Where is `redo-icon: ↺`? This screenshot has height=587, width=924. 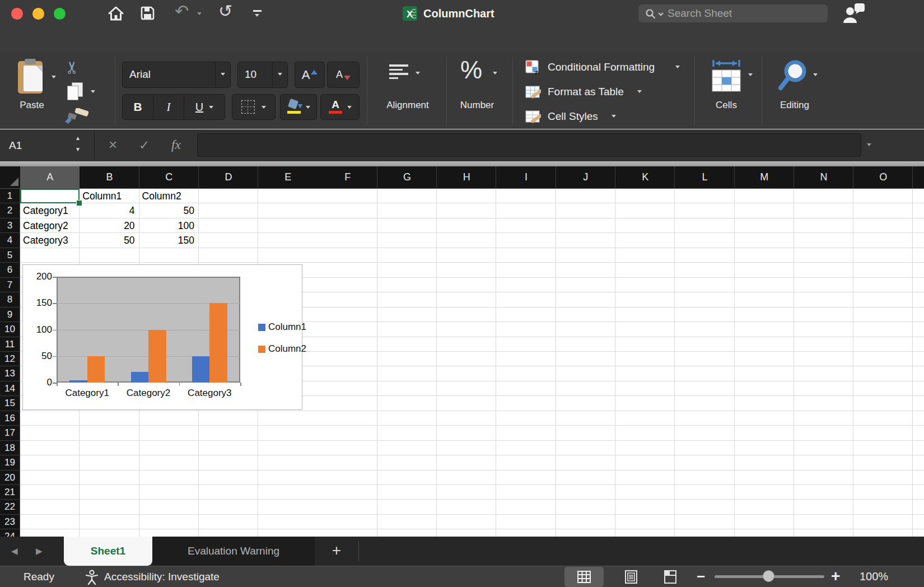
redo-icon: ↺ is located at coordinates (225, 11).